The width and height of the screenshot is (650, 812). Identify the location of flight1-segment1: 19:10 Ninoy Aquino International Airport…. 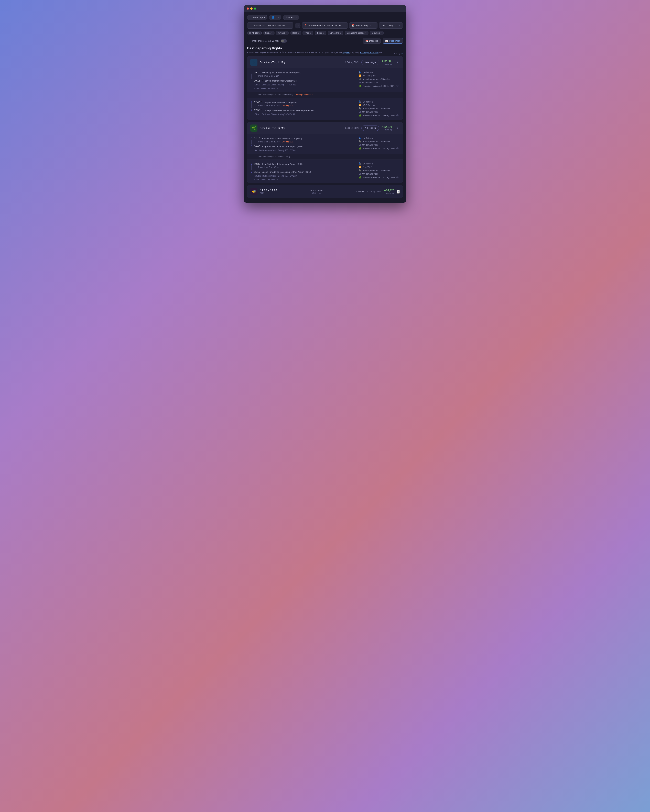
(325, 80).